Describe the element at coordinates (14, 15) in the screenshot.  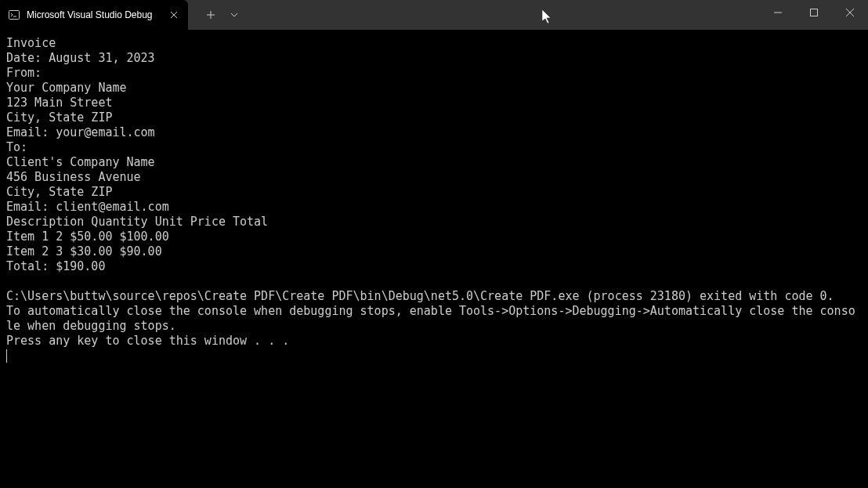
I see `terminal-icon` at that location.